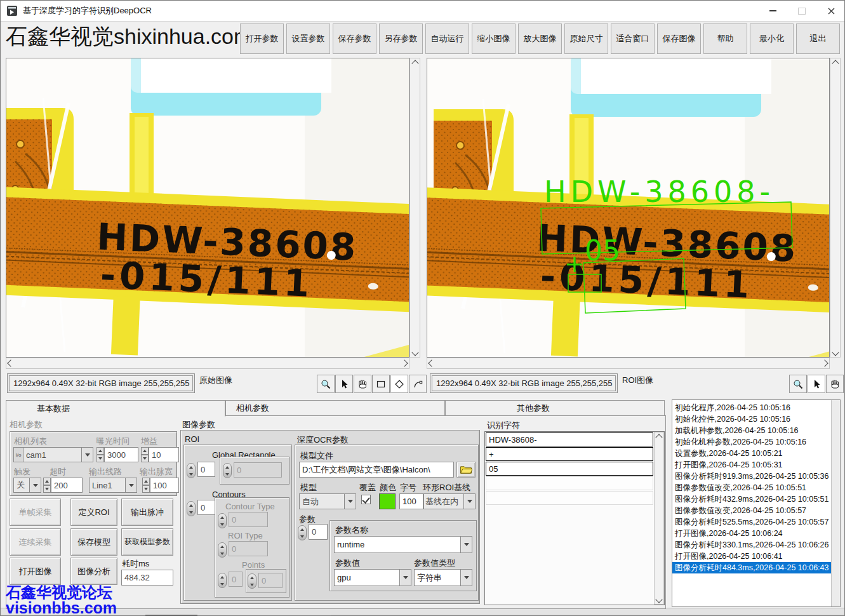 The width and height of the screenshot is (845, 616). I want to click on log-entry: 图像分析耗时330.1ms,2026-04-25 10:06:26, so click(752, 545).